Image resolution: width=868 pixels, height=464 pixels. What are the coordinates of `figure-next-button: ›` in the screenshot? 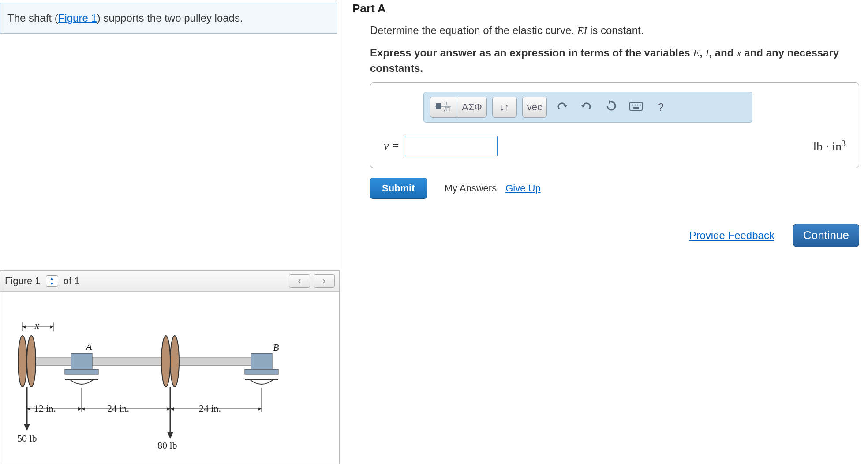 It's located at (324, 281).